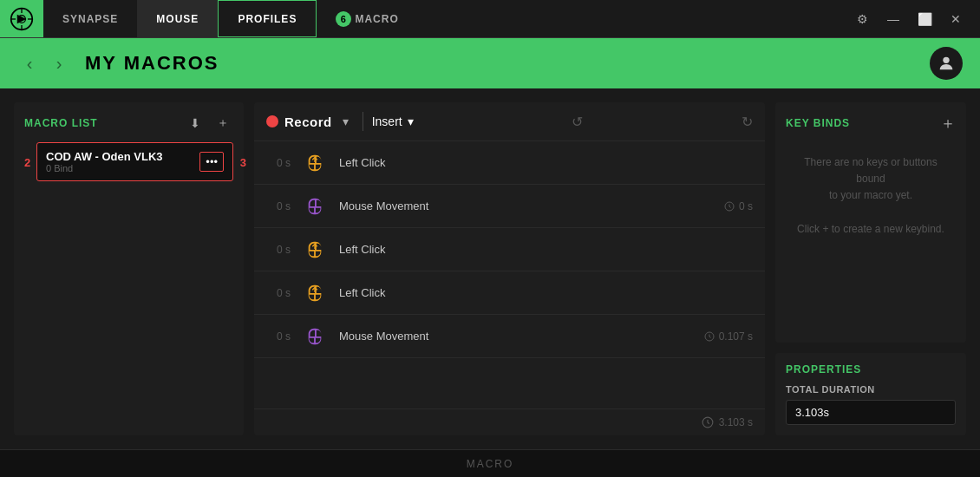 The image size is (980, 477). What do you see at coordinates (59, 63) in the screenshot?
I see `forward-button: ›` at bounding box center [59, 63].